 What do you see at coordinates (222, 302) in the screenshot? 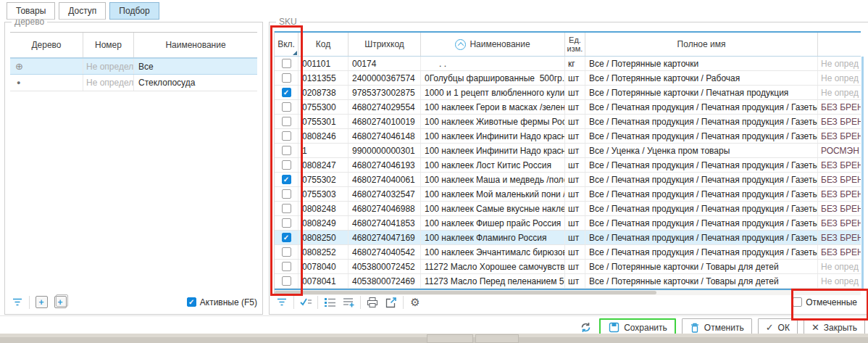
I see `active-filter-toggle: Активные (F5)` at bounding box center [222, 302].